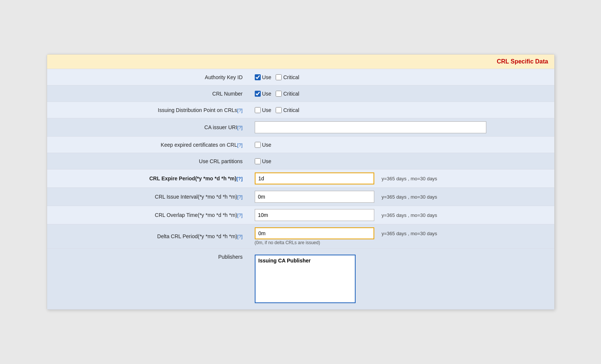 This screenshot has width=601, height=364. I want to click on delta-crl-period-input, so click(315, 233).